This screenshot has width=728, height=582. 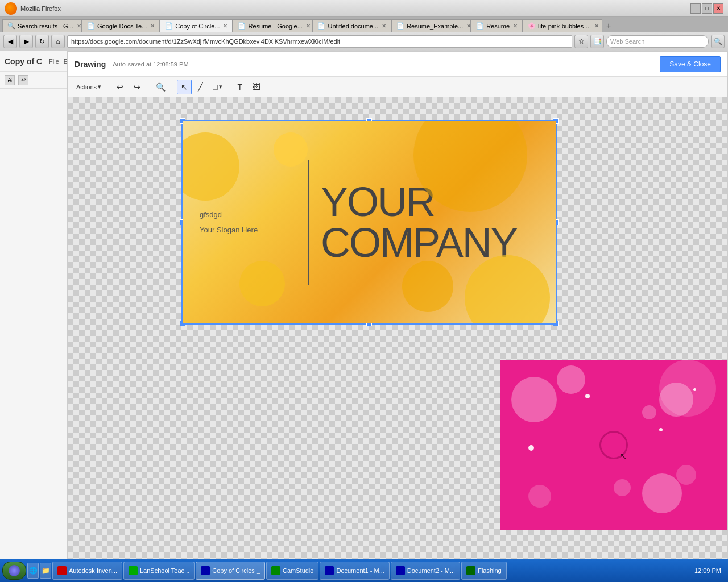 I want to click on taskbar-circles: Copy of Circles _, so click(x=230, y=571).